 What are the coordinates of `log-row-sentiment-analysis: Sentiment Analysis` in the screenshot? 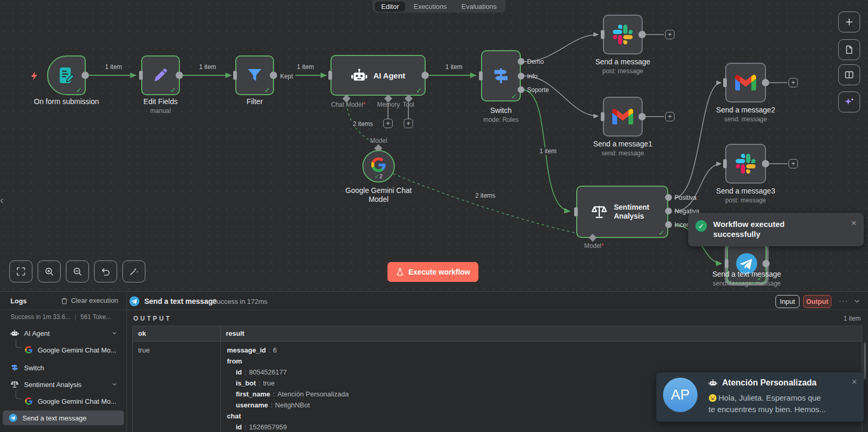 It's located at (64, 384).